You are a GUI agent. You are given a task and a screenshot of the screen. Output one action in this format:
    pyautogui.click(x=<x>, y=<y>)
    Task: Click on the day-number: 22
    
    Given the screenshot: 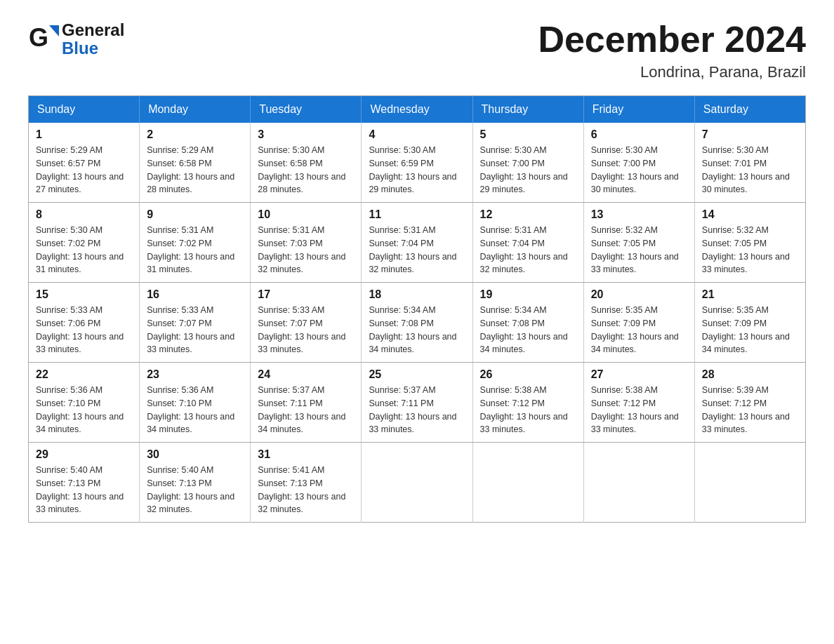 What is the action you would take?
    pyautogui.click(x=84, y=375)
    